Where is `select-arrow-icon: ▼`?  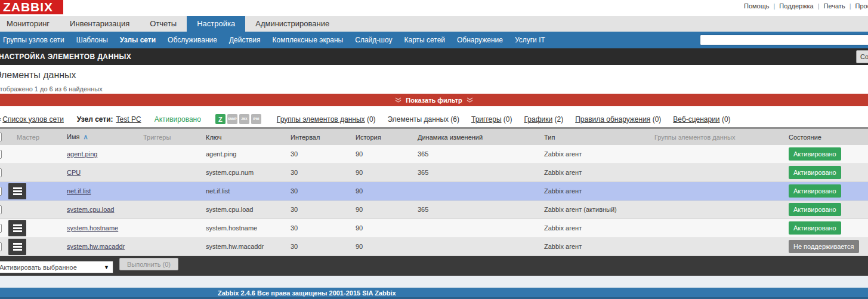
select-arrow-icon: ▼ is located at coordinates (106, 267).